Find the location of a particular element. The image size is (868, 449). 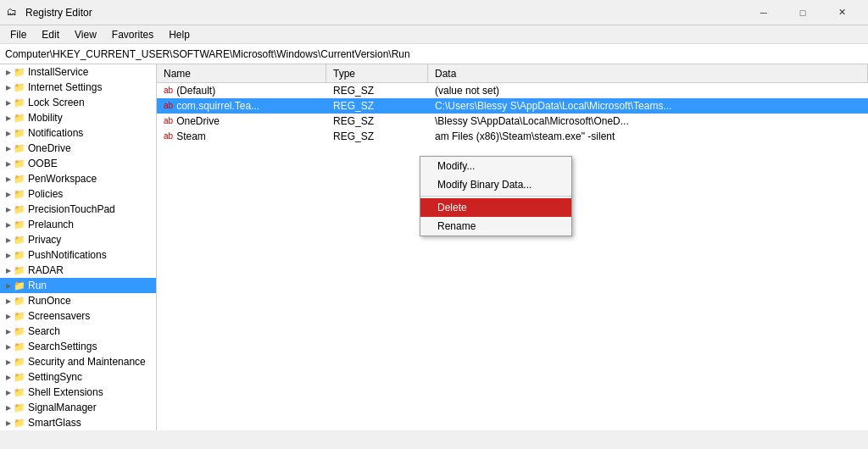

reg-name-cell: ab (Default) is located at coordinates (242, 91).